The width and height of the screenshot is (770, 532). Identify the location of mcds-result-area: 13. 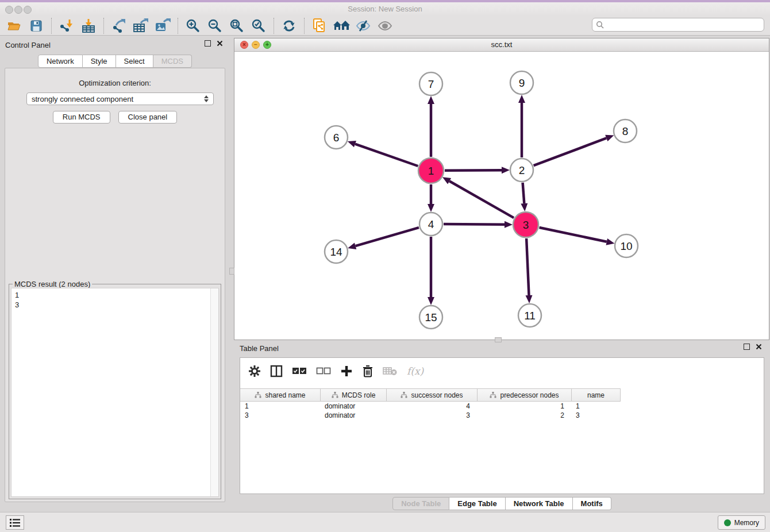
(115, 392).